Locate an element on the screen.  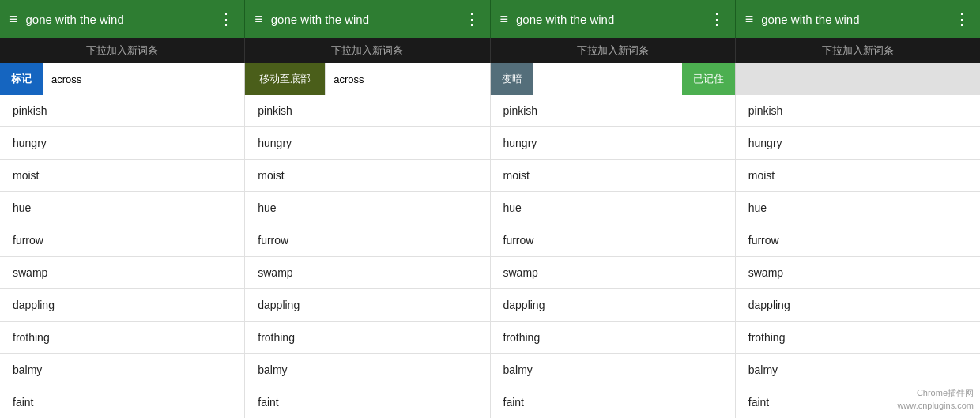
tab-section-1: 标记 is located at coordinates (122, 79).